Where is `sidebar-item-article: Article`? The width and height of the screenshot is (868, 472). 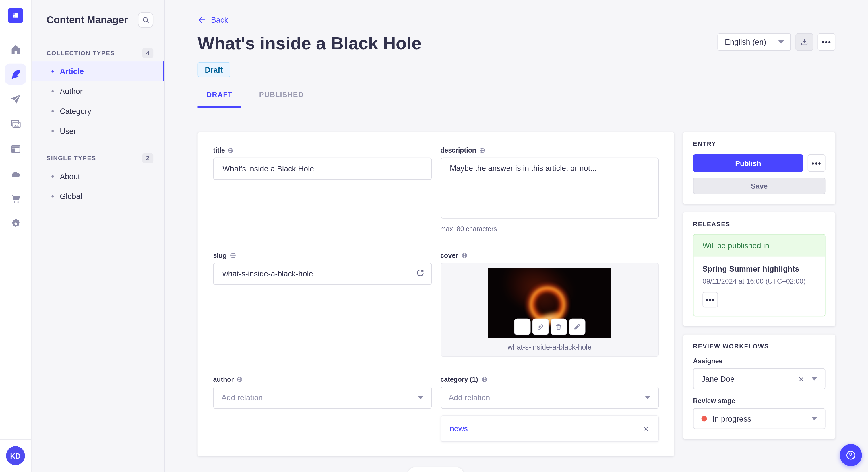 sidebar-item-article: Article is located at coordinates (98, 71).